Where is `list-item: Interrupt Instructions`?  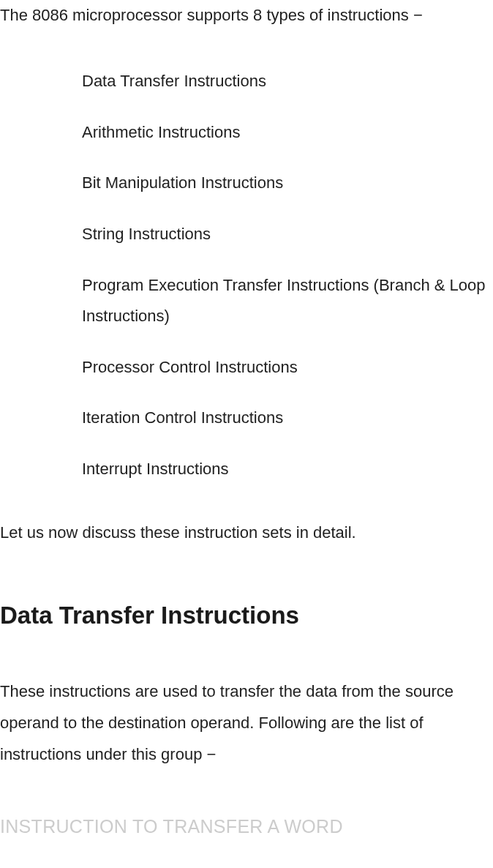 list-item: Interrupt Instructions is located at coordinates (287, 469).